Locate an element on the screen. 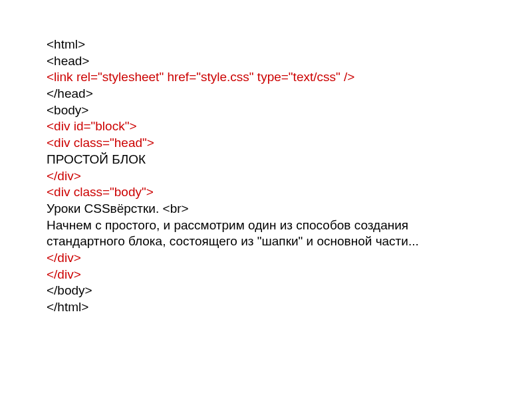 Image resolution: width=532 pixels, height=399 pixels. code-line-div-head: <div class="head"> is located at coordinates (266, 144).